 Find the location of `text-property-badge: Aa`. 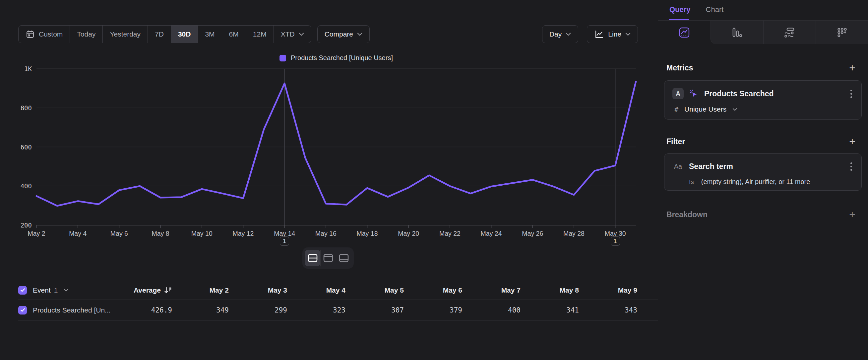

text-property-badge: Aa is located at coordinates (678, 167).